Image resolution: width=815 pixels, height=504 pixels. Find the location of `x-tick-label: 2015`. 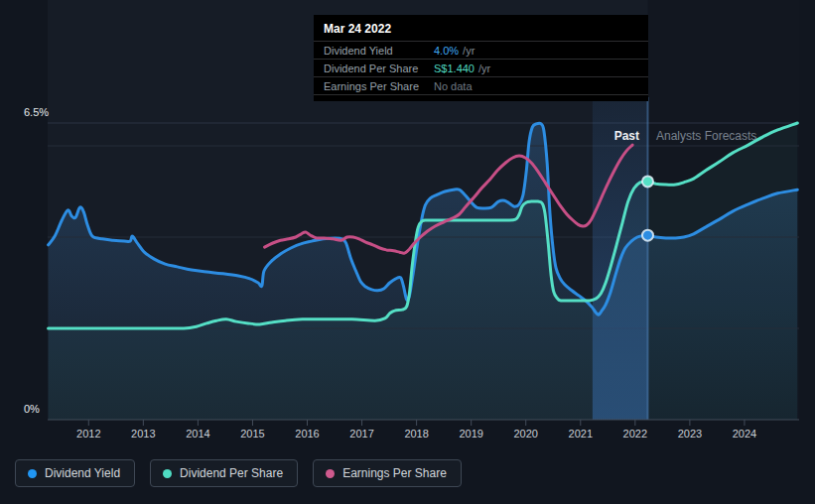

x-tick-label: 2015 is located at coordinates (252, 434).